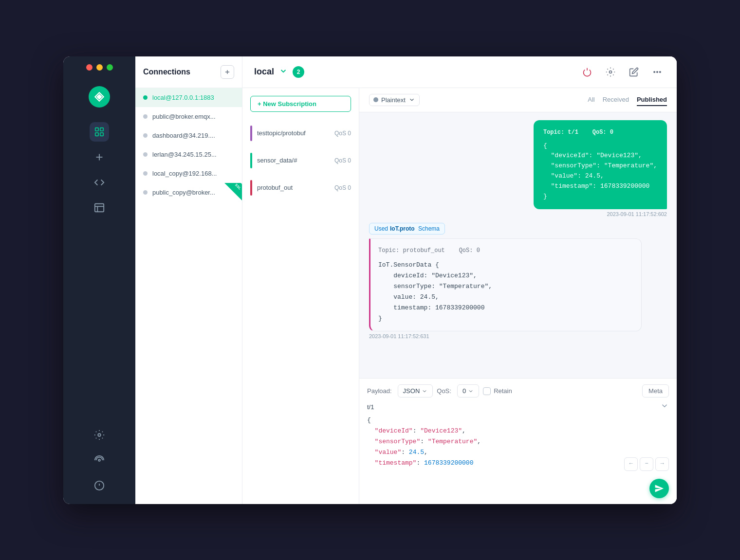  Describe the element at coordinates (279, 72) in the screenshot. I see `top-bar-left: local 2` at that location.